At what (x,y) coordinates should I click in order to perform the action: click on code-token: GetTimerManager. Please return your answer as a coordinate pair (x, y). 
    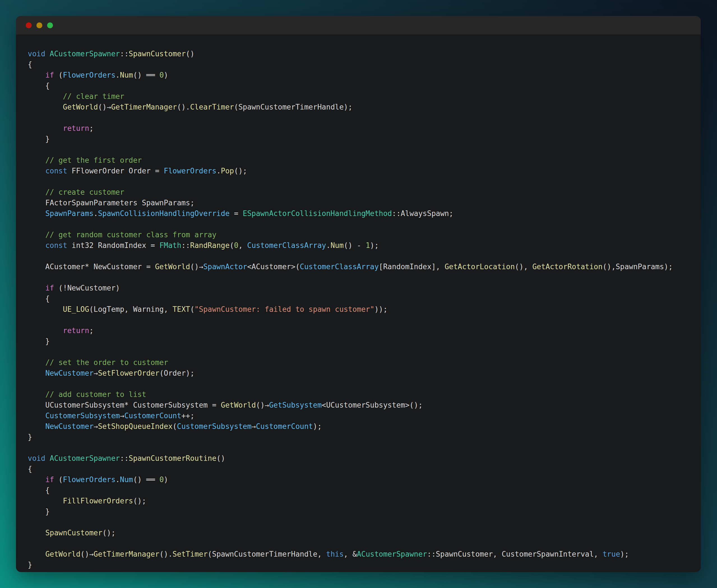
    Looking at the image, I should click on (144, 107).